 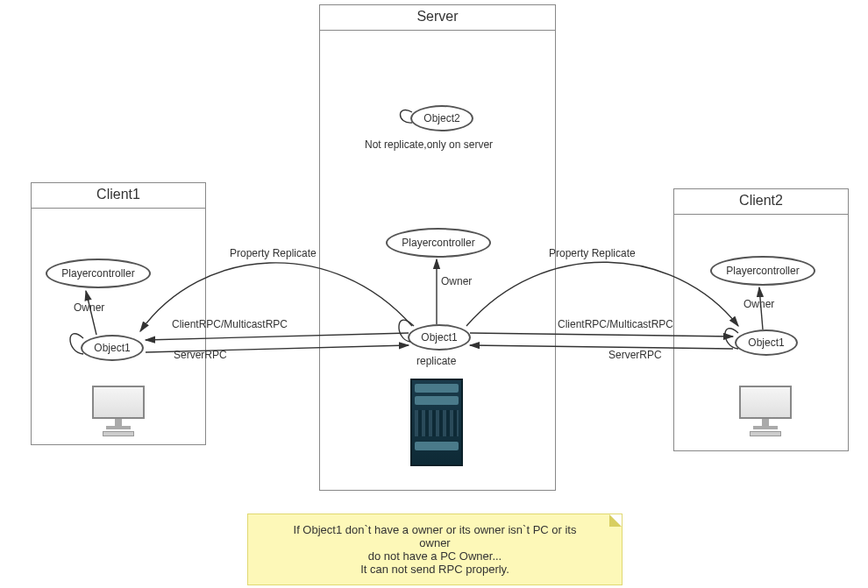 I want to click on property-replicate-left-label: Property Replicate, so click(x=274, y=253).